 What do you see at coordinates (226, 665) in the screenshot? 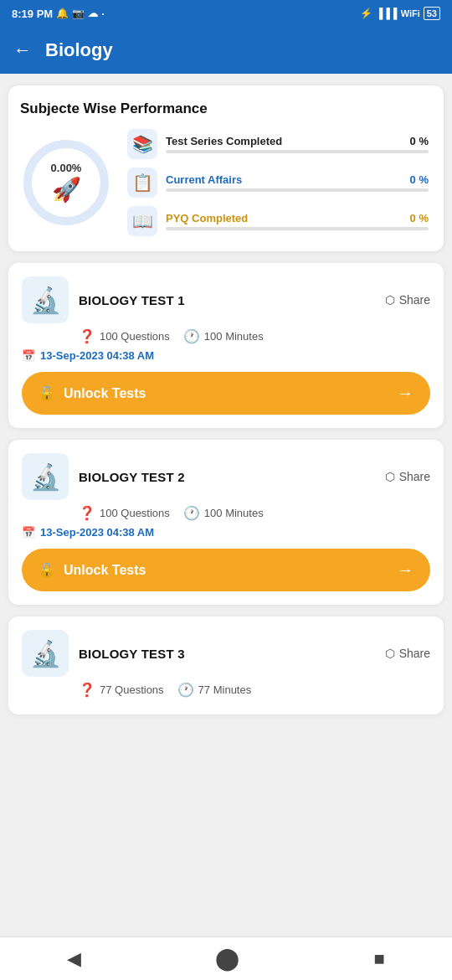
I see `test-card-3: 🔬 BIOLOGY TEST 3 ⬡ Share ❓ 77 Questions …` at bounding box center [226, 665].